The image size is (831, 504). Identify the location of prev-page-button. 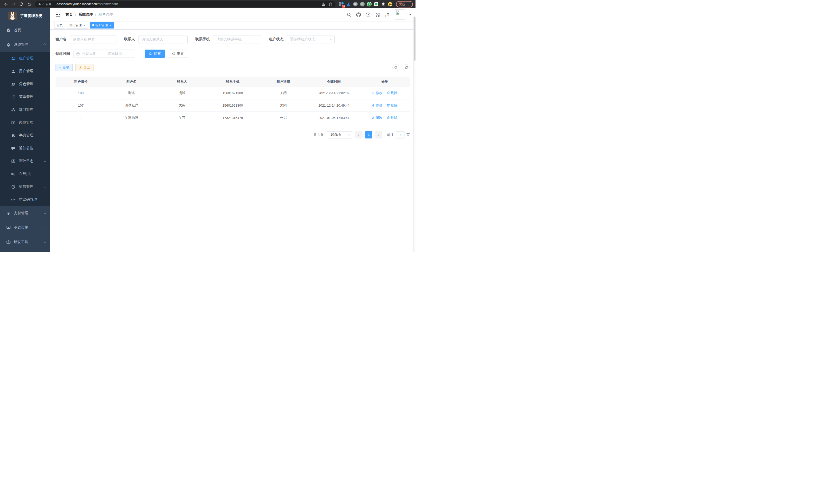
(359, 135).